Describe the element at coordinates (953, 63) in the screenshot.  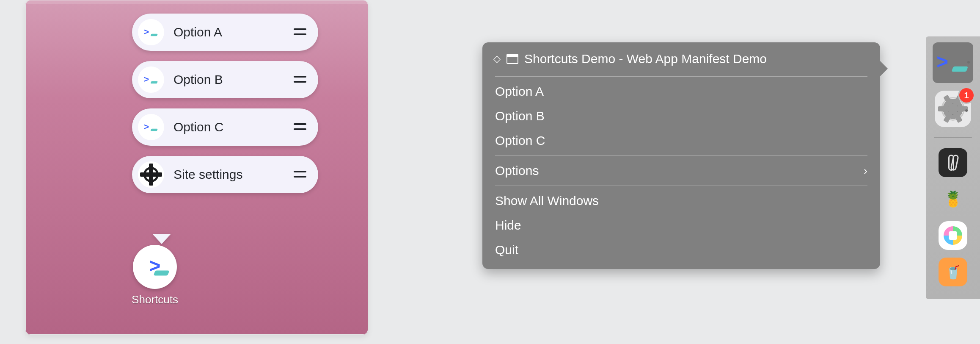
I see `dock-tile-shortcuts-demo: >` at that location.